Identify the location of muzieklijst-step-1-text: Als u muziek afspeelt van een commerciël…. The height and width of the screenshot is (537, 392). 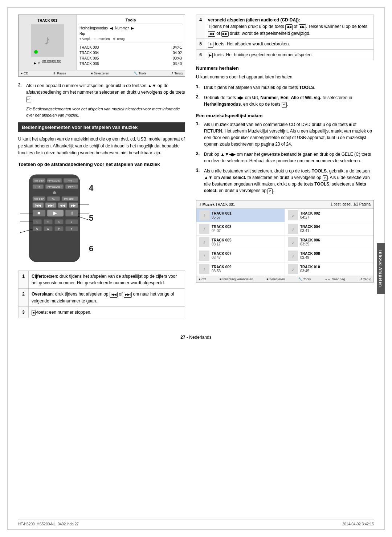
(289, 134).